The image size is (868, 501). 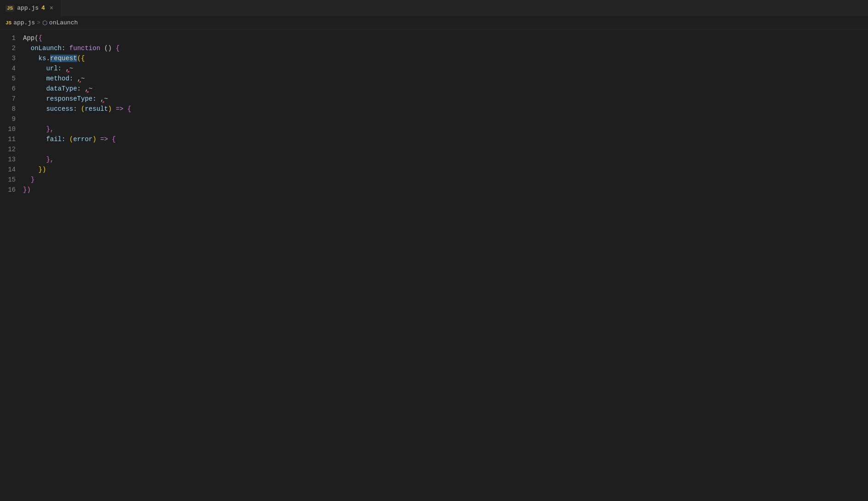 I want to click on line-number: 16, so click(x=11, y=190).